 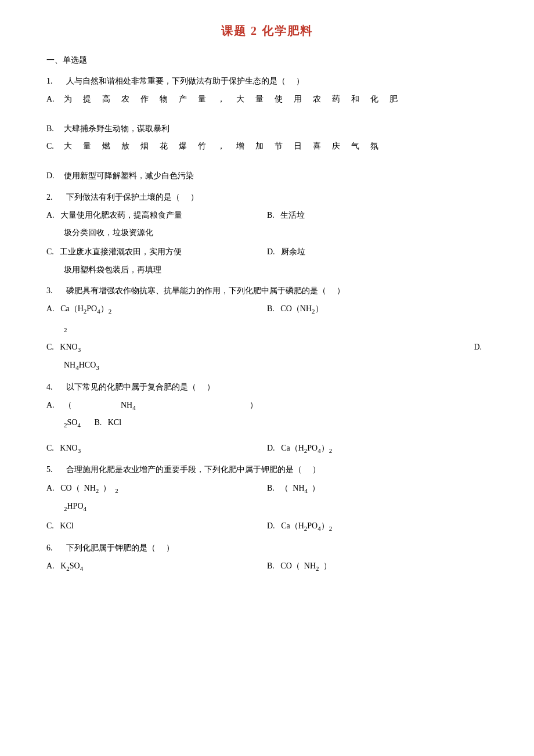 What do you see at coordinates (81, 365) in the screenshot?
I see `q3-optD-text: NH4HCO3` at bounding box center [81, 365].